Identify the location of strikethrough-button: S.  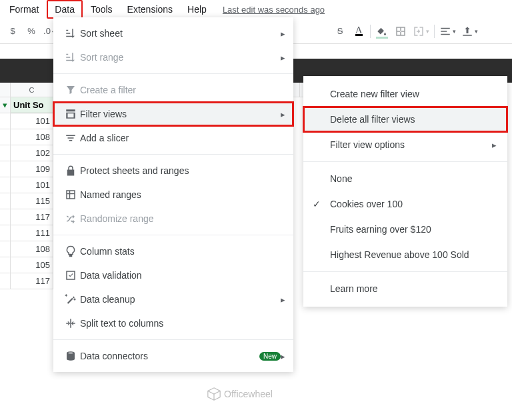
(340, 31).